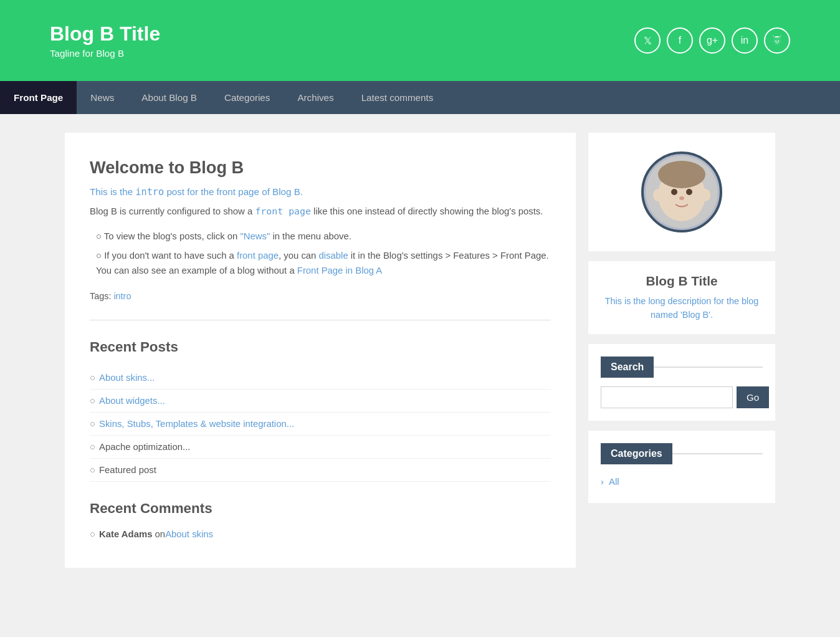 This screenshot has height=637, width=840. I want to click on bullet-list: To view the blog's posts, click on "News…, so click(320, 254).